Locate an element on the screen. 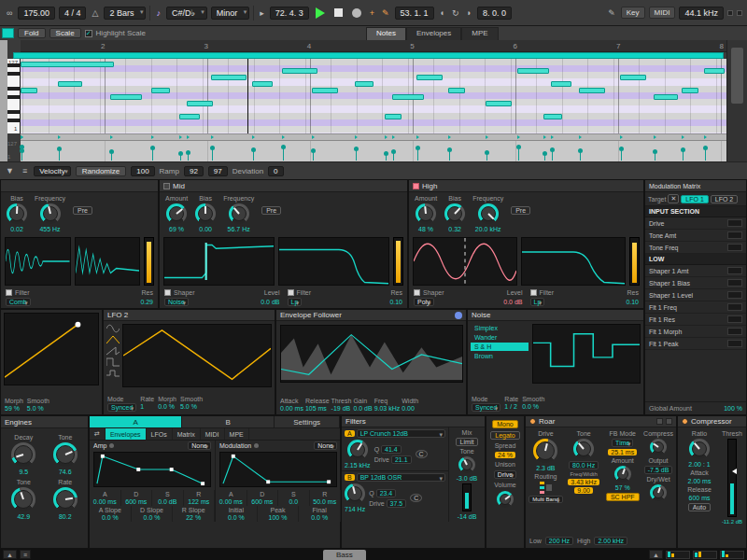 The width and height of the screenshot is (747, 560). engine-rate: Rate80.2 is located at coordinates (65, 499).